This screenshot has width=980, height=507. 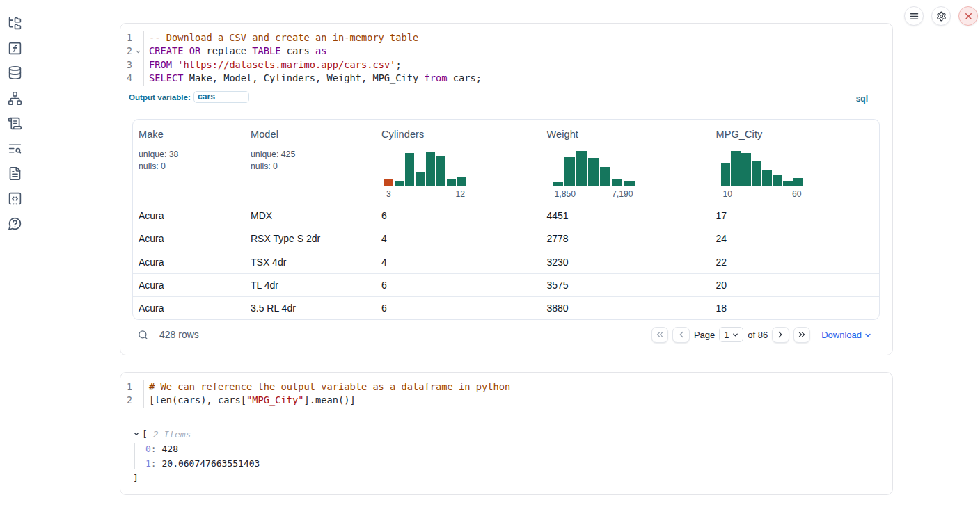 I want to click on column-stat: unique: 38, so click(x=189, y=154).